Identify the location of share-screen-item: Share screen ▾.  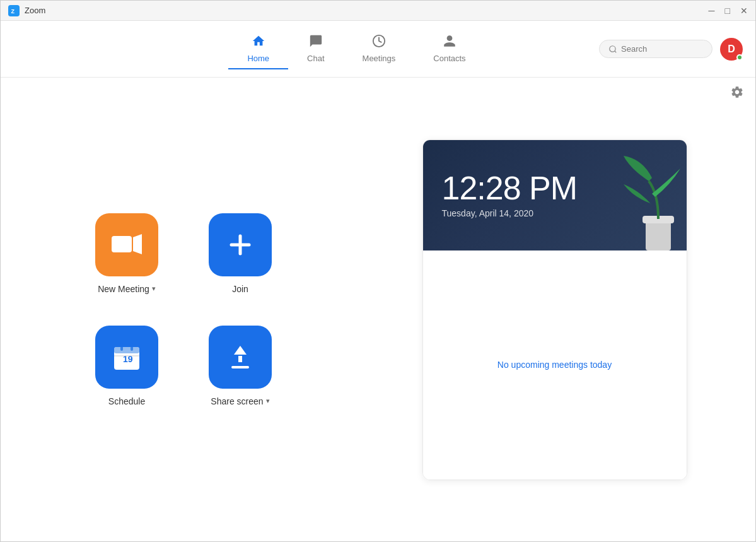
(240, 366).